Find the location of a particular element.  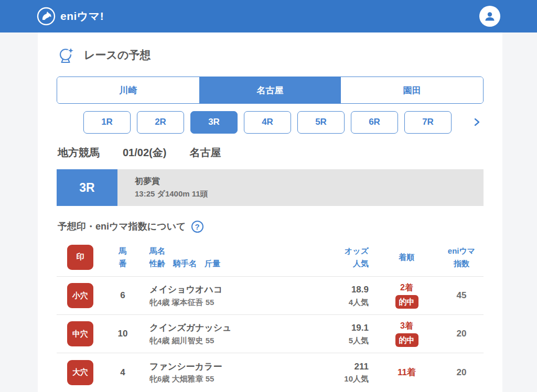

mark-badge: 小穴 is located at coordinates (80, 296).